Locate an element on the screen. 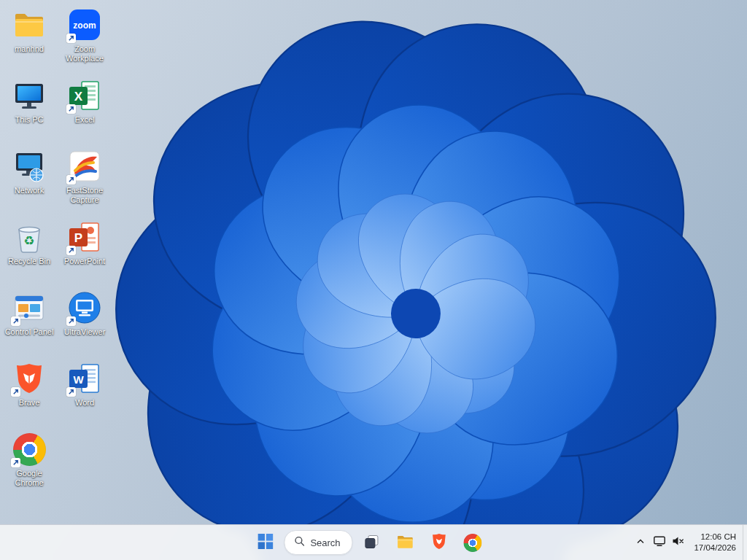 Image resolution: width=747 pixels, height=560 pixels. desktop-icon-word: W Word is located at coordinates (85, 394).